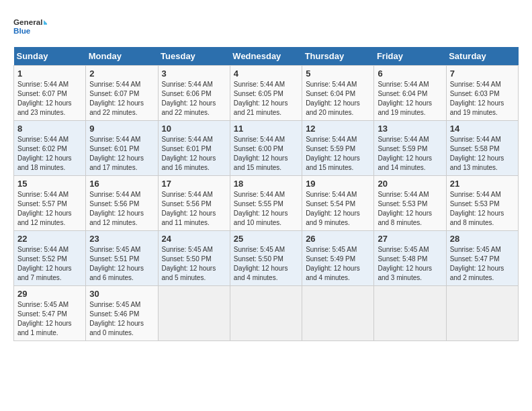 The image size is (532, 411). What do you see at coordinates (339, 259) in the screenshot?
I see `calendar-day-cell: 26Sunrise: 5:45 AM Sunset: 5:49 PM Dayli…` at bounding box center [339, 259].